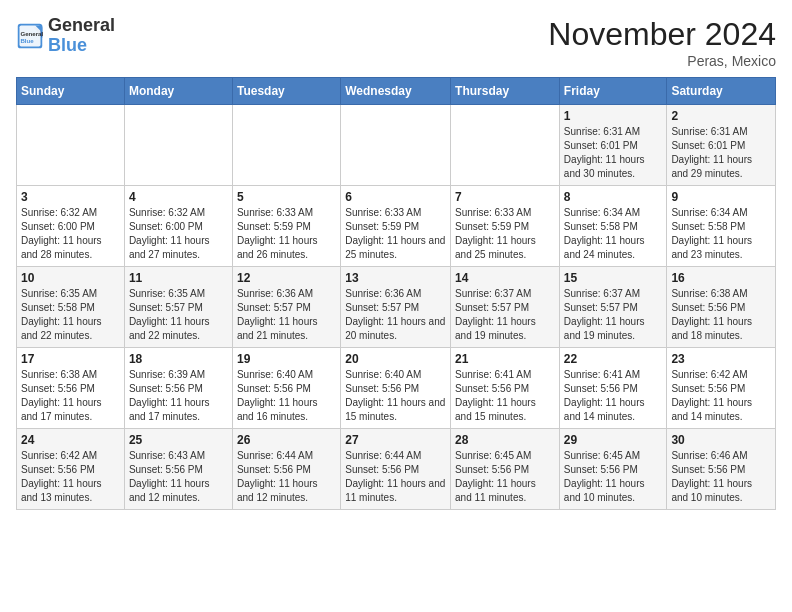 The width and height of the screenshot is (792, 612). I want to click on day-number: 5, so click(286, 197).